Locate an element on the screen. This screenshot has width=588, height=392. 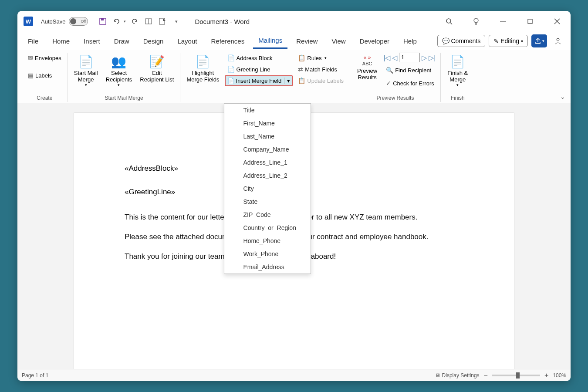
merge-field-item: First_Name is located at coordinates (267, 123).